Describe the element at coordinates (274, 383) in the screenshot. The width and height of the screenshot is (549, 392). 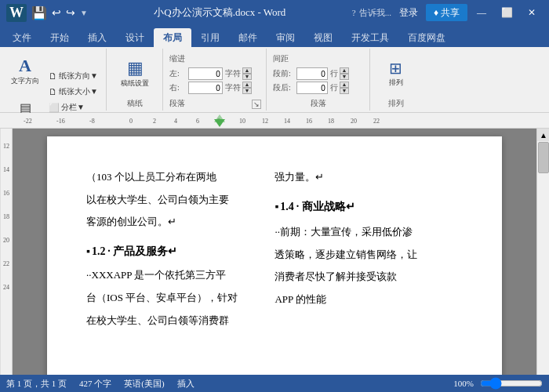
I see `status-bar: 第 1 页，共 1 页 427 个字 英语(美国) 插入 100%` at that location.